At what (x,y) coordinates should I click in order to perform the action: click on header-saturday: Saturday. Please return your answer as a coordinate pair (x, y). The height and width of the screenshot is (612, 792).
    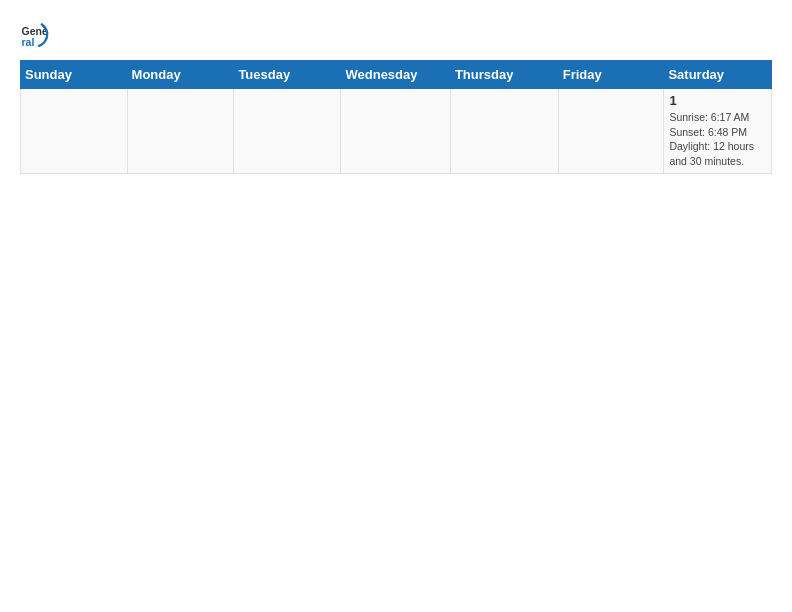
    Looking at the image, I should click on (718, 75).